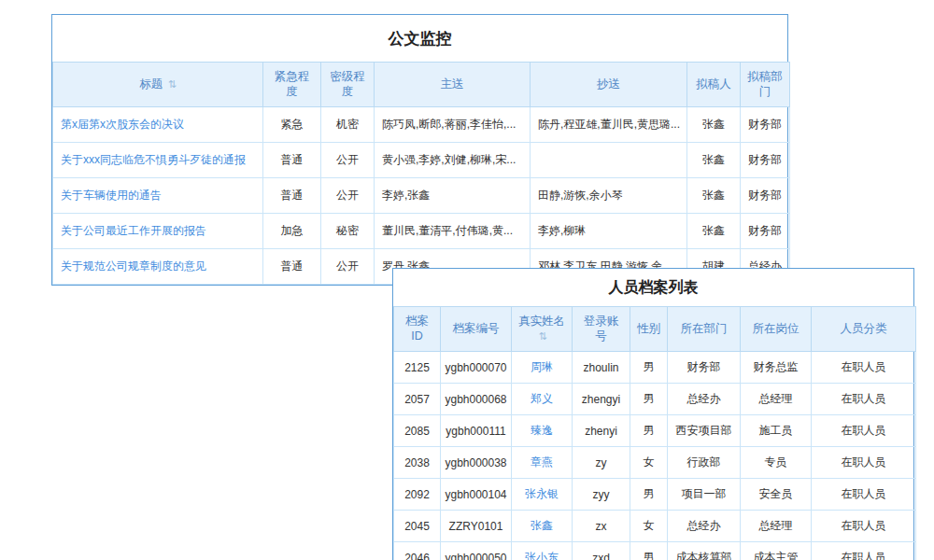 The height and width of the screenshot is (560, 934). Describe the element at coordinates (776, 329) in the screenshot. I see `col-header-position: 所在岗位` at that location.